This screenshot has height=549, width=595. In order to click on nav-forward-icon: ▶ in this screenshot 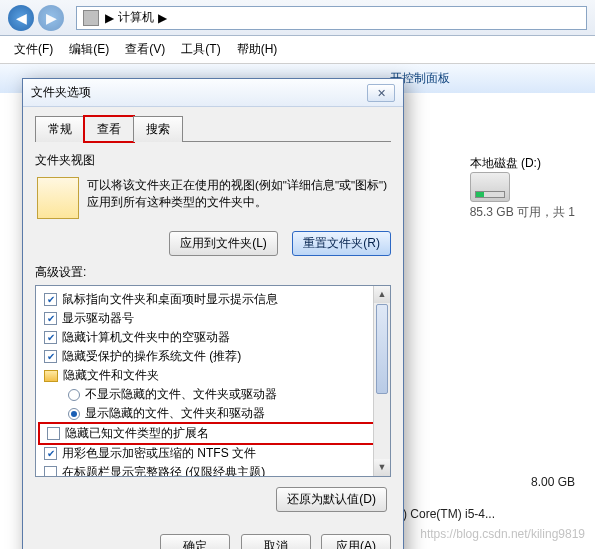, I will do `click(51, 18)`.